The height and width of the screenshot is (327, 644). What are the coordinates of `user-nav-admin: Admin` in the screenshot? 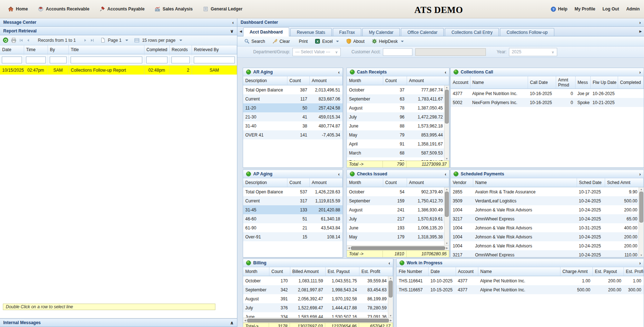 It's located at (633, 9).